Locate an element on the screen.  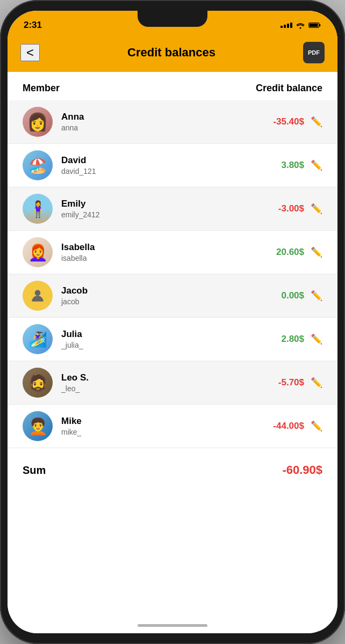
balance-section-anna: -35.40$ ✏️ is located at coordinates (292, 122).